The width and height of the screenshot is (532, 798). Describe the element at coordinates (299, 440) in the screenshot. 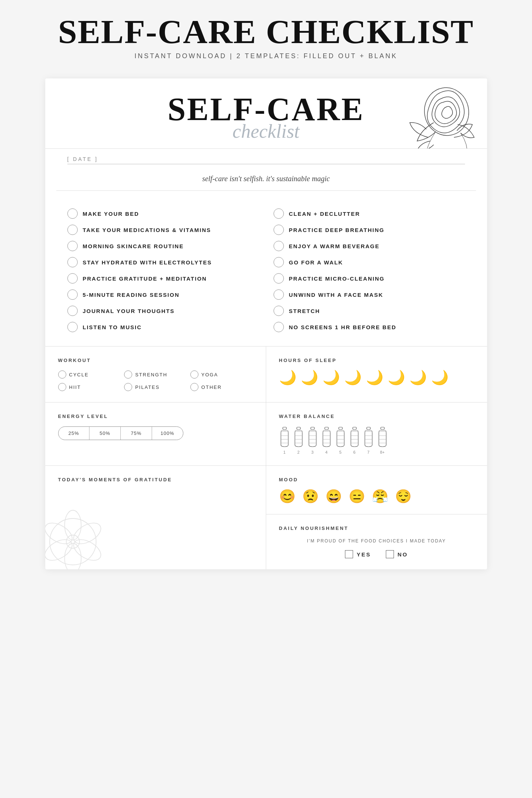

I see `bottle-2: 2` at that location.